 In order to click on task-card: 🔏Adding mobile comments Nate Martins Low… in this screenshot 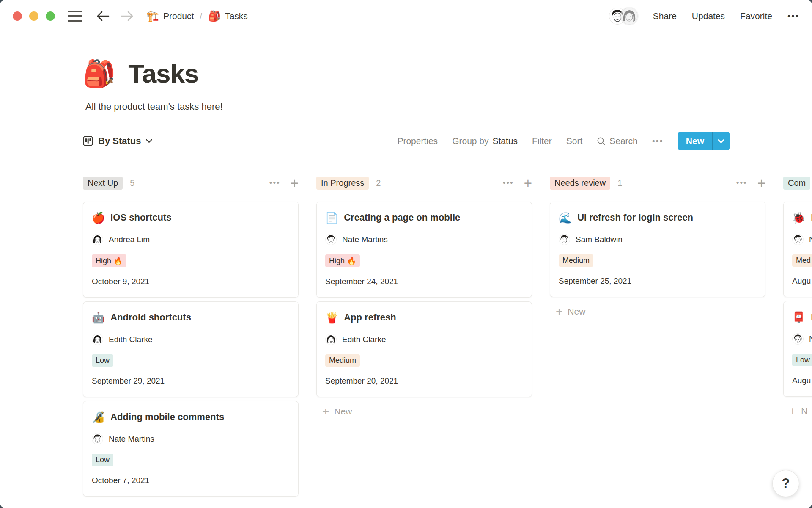, I will do `click(191, 449)`.